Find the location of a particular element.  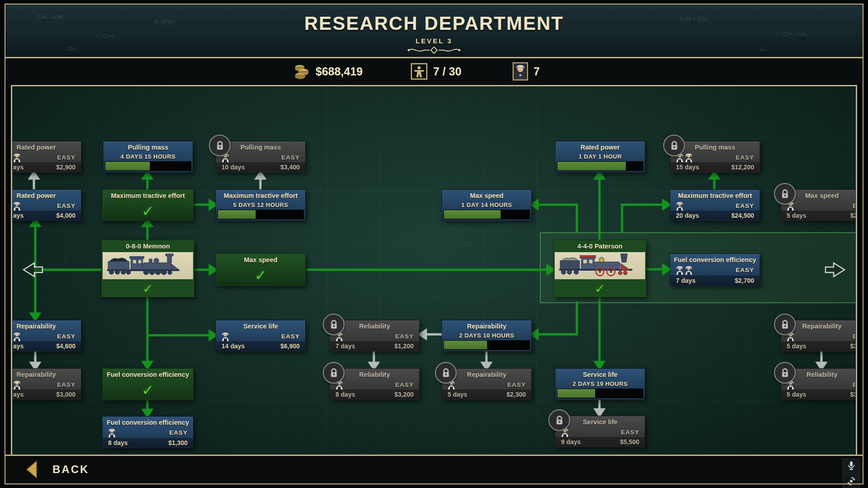

money-stat: $688,419 is located at coordinates (328, 71).